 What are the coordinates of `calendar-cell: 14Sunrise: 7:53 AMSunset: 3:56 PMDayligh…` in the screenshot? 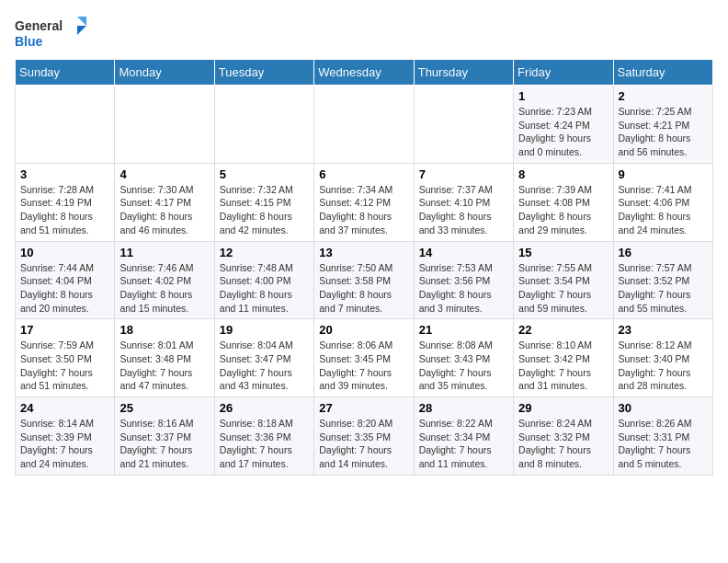 It's located at (463, 280).